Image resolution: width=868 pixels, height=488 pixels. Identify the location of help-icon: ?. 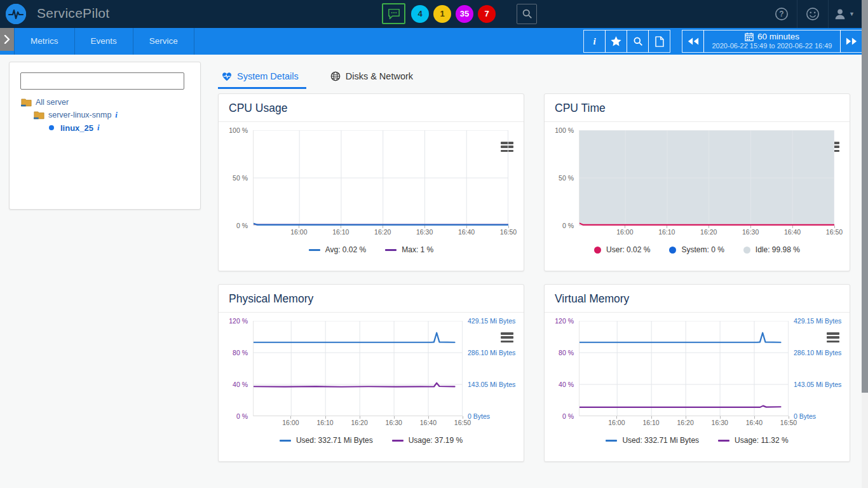
(782, 14).